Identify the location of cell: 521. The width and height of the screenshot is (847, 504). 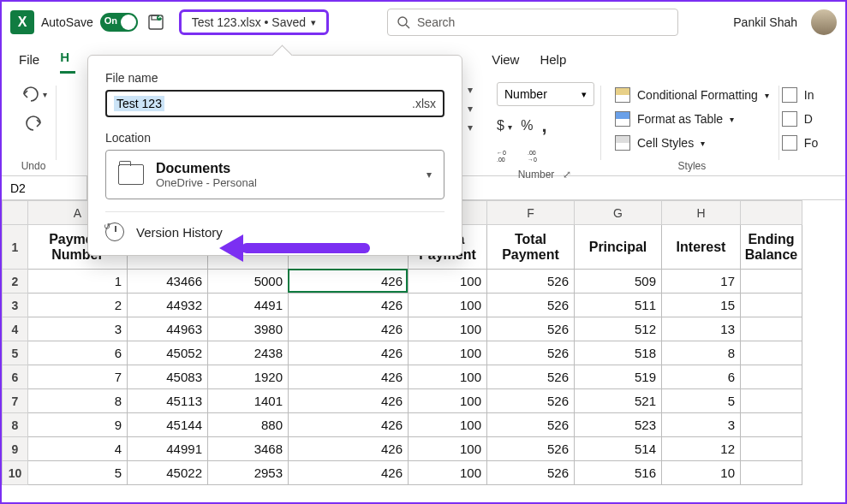
(618, 401).